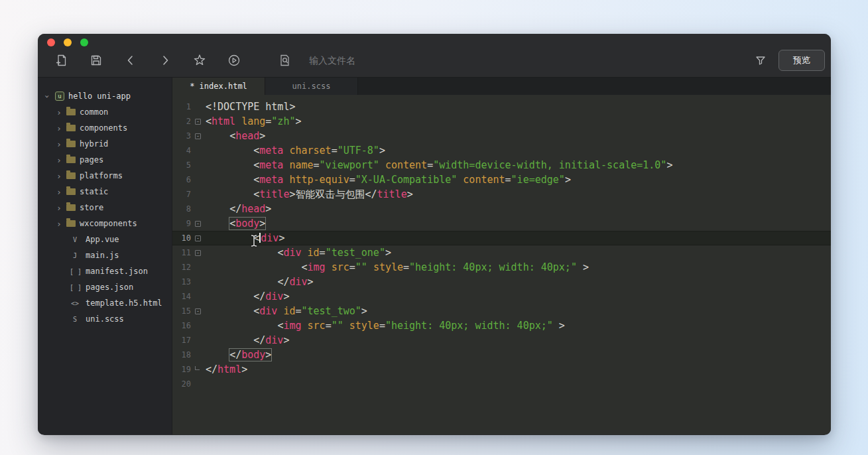 The image size is (868, 455). I want to click on code-line-17: 17 </div>, so click(501, 340).